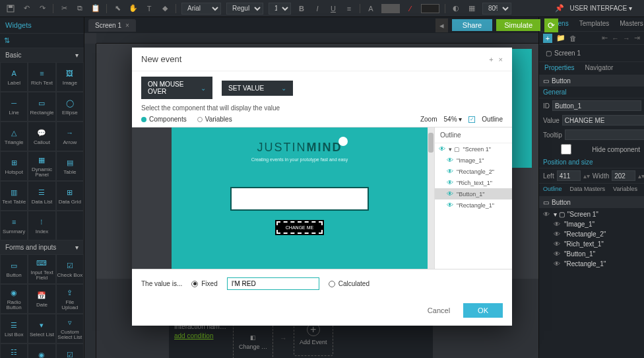 Image resolution: width=644 pixels, height=358 pixels. What do you see at coordinates (273, 284) in the screenshot?
I see `fixed-value-input` at bounding box center [273, 284].